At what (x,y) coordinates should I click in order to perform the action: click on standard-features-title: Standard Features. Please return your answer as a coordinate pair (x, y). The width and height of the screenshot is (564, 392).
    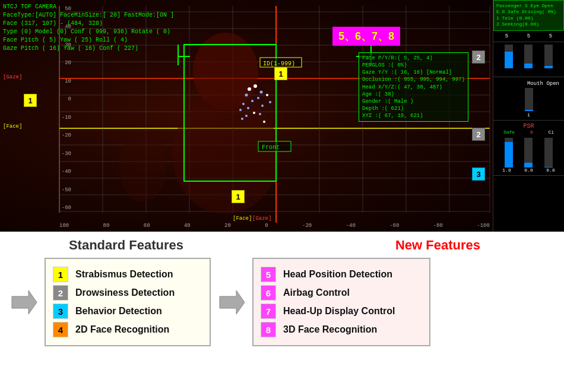
    Looking at the image, I should click on (126, 245).